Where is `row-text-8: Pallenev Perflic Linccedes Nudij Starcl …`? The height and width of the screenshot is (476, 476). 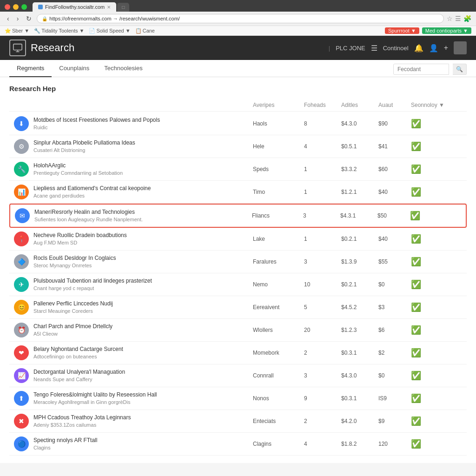 row-text-8: Pallenev Perflic Linccedes Nudij Starcl … is located at coordinates (73, 307).